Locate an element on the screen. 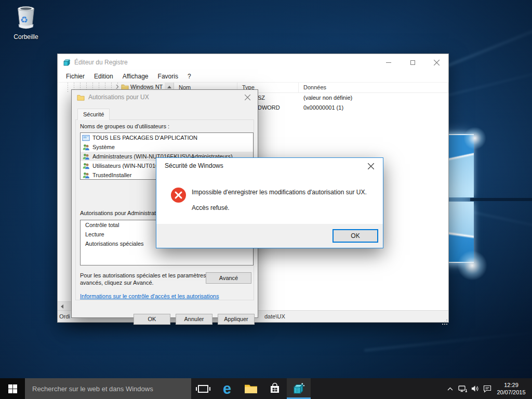  advanced-hint-line2: avancés, cliquez sur Avancé. is located at coordinates (143, 283).